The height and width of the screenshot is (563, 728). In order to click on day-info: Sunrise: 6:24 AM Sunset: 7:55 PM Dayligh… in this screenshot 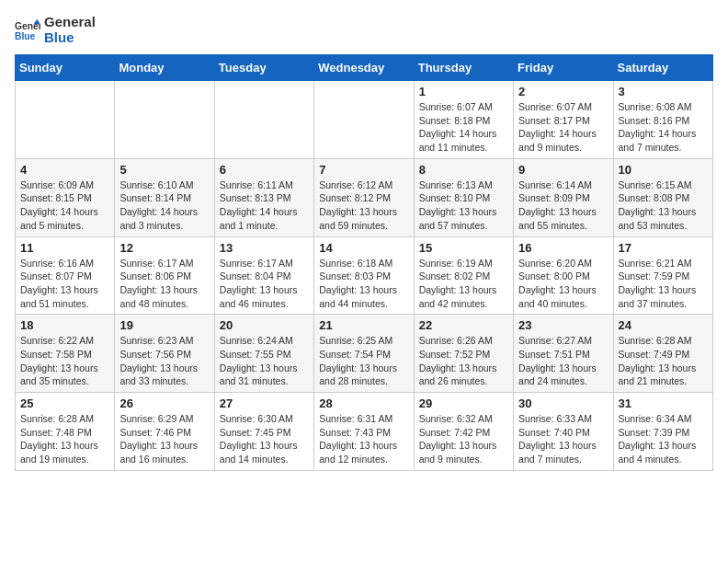, I will do `click(265, 361)`.